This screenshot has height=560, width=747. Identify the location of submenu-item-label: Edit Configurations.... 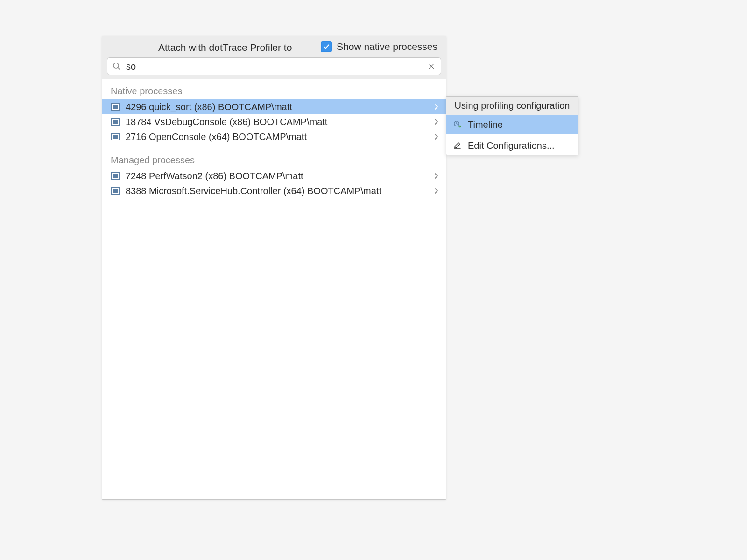
(511, 146).